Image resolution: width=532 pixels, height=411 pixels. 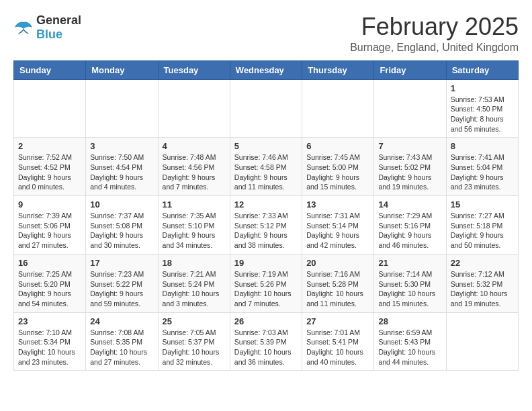 I want to click on day-info: Sunrise: 7:53 AM Sunset: 4:50 PM Dayligh…, so click(x=482, y=114).